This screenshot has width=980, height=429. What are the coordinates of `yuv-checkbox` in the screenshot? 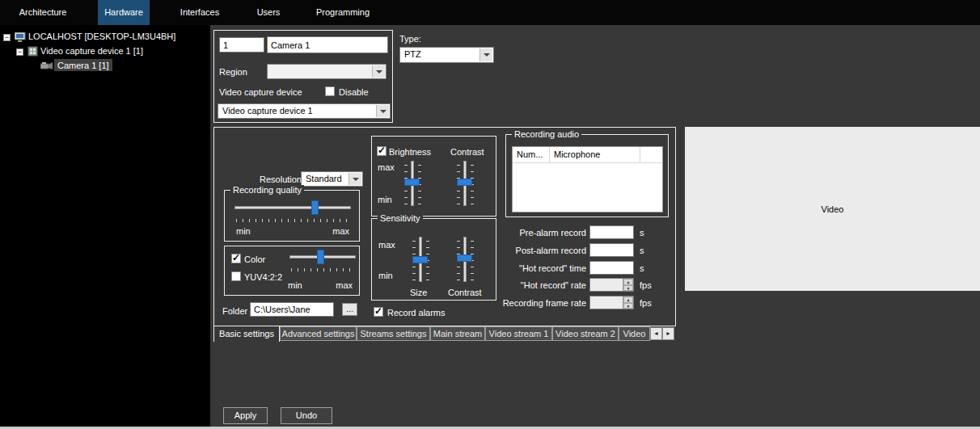 It's located at (236, 276).